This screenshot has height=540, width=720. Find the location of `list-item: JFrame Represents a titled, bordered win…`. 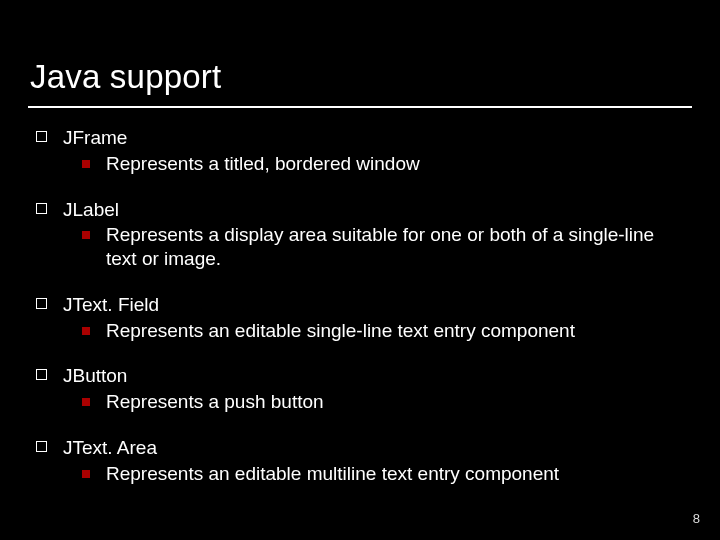

list-item: JFrame Represents a titled, bordered win… is located at coordinates (363, 151).